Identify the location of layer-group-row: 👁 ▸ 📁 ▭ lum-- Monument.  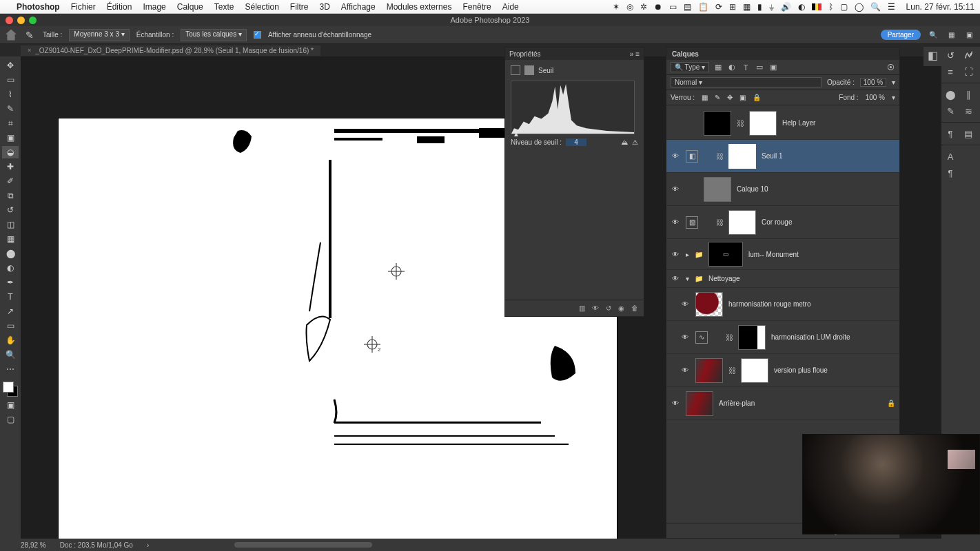
(783, 255).